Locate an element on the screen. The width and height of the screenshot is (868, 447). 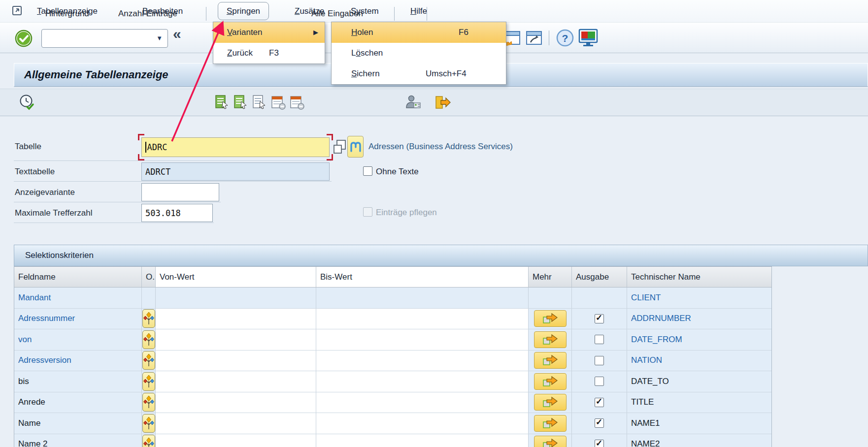
system-menu-icon is located at coordinates (18, 12).